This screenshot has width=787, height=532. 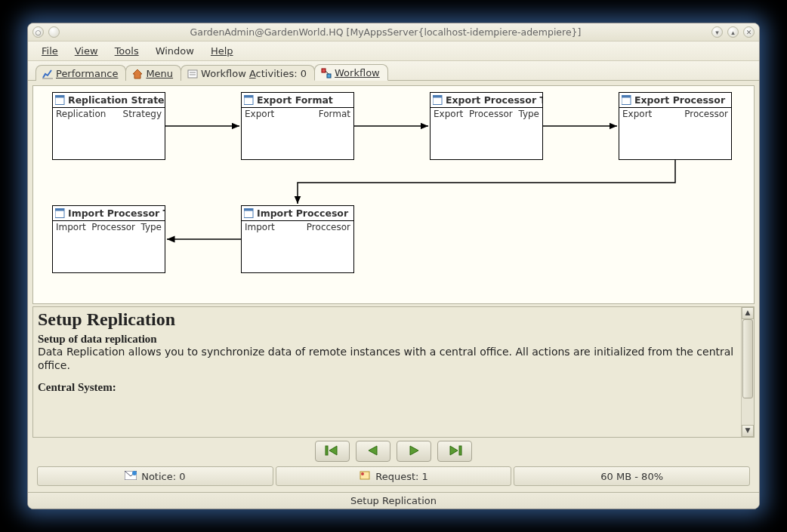 What do you see at coordinates (402, 477) in the screenshot?
I see `status-request-label: Request: 1` at bounding box center [402, 477].